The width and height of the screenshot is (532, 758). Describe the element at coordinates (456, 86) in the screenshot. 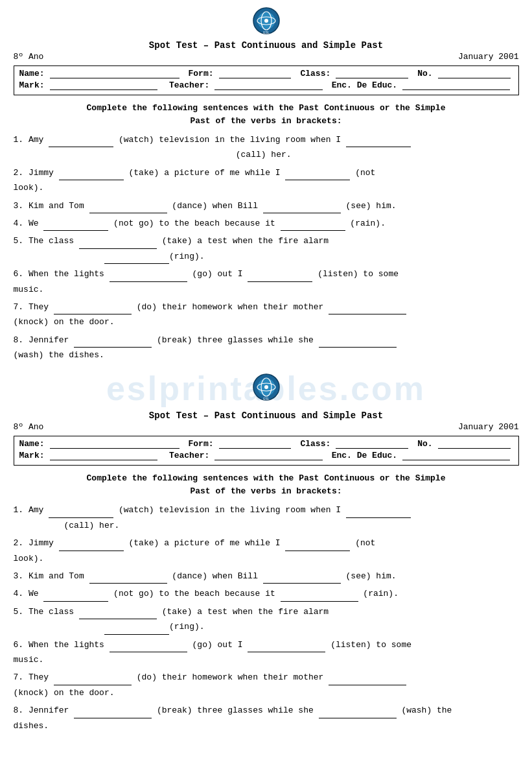

I see `enc-input-line` at that location.